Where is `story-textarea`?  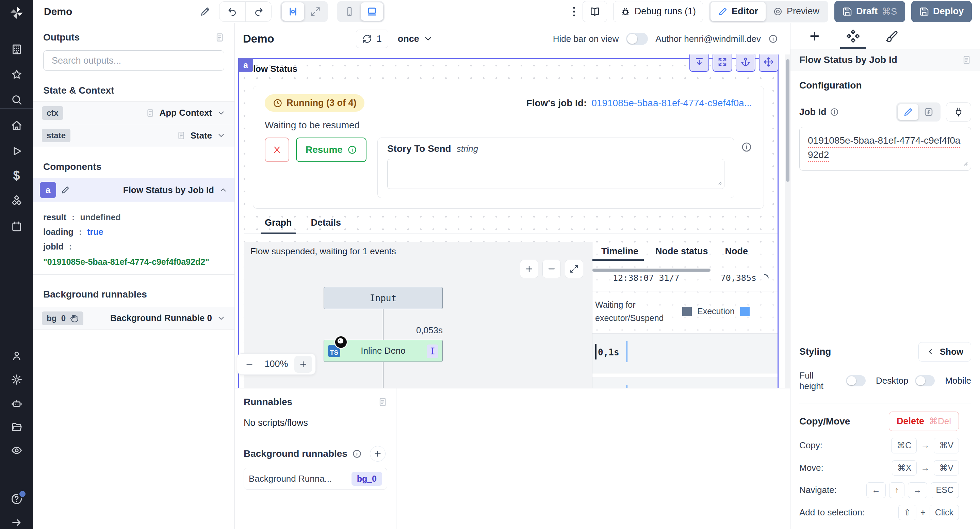
story-textarea is located at coordinates (556, 174).